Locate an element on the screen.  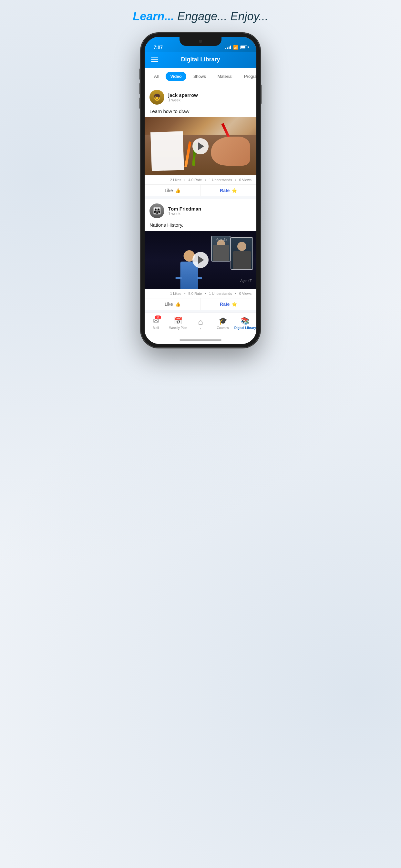
post-rate-2: 5.0 Rate is located at coordinates (195, 293).